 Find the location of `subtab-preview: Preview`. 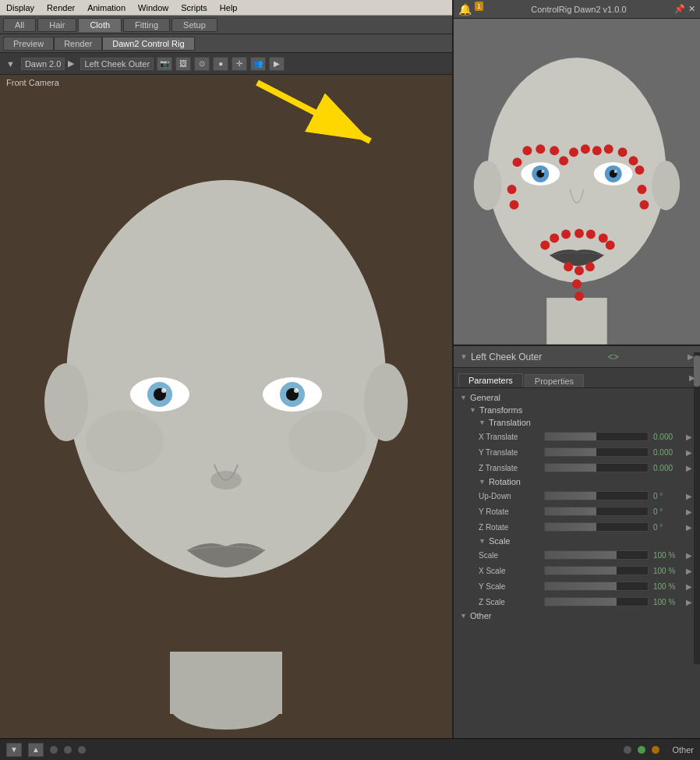

subtab-preview: Preview is located at coordinates (28, 44).